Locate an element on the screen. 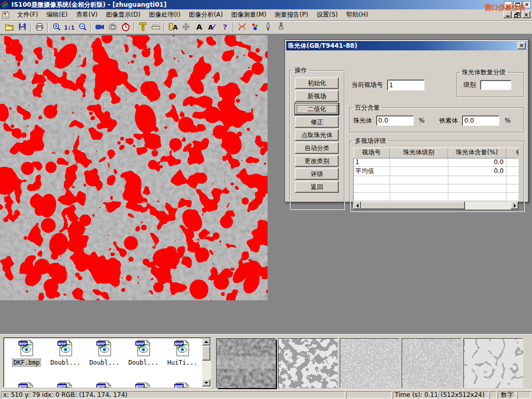 This screenshot has height=399, width=532. op-button-8: 返回 is located at coordinates (317, 187).